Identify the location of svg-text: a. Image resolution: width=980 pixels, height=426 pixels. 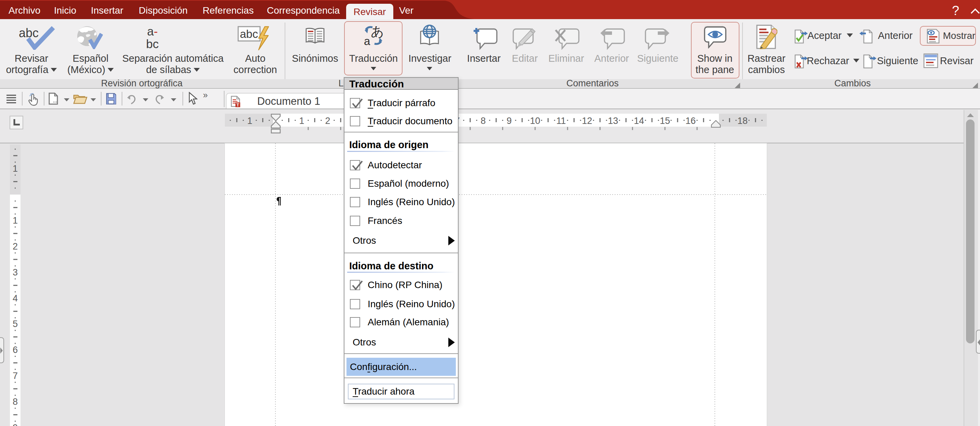
(368, 40).